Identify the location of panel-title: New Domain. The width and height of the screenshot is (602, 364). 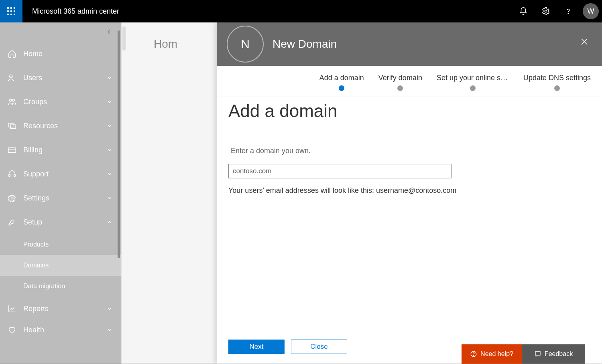
(305, 44).